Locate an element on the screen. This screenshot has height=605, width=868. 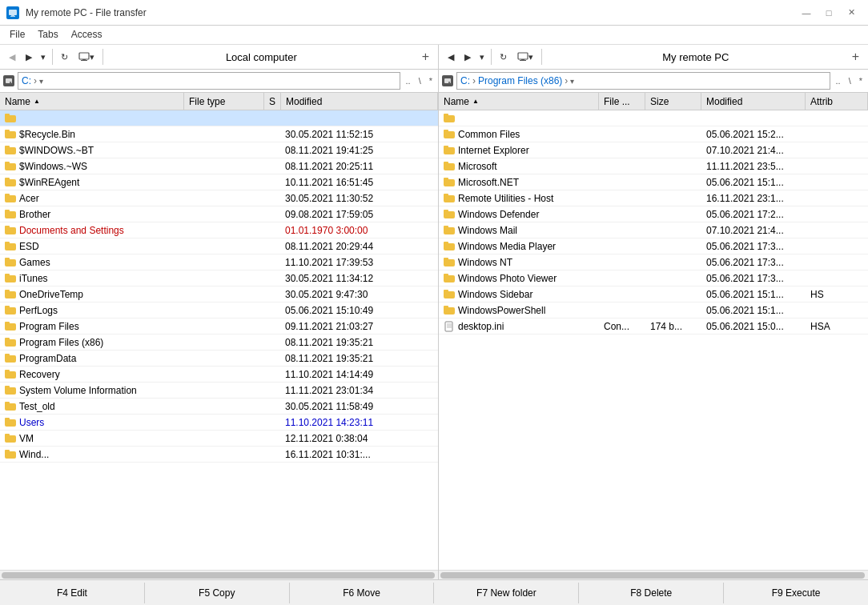
left-file-row: Acer30.05.2021 11:30:52 is located at coordinates (219, 198).